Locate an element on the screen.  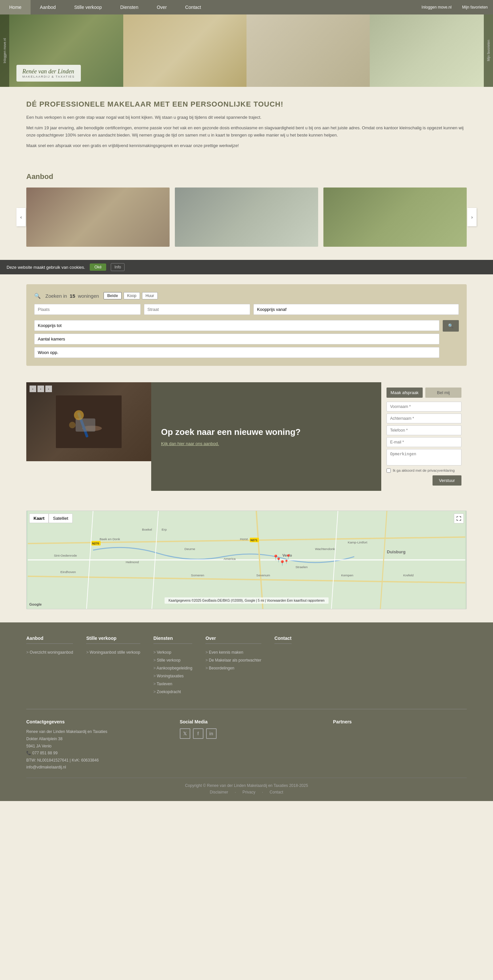
cookie-info-button: Info is located at coordinates (118, 267).